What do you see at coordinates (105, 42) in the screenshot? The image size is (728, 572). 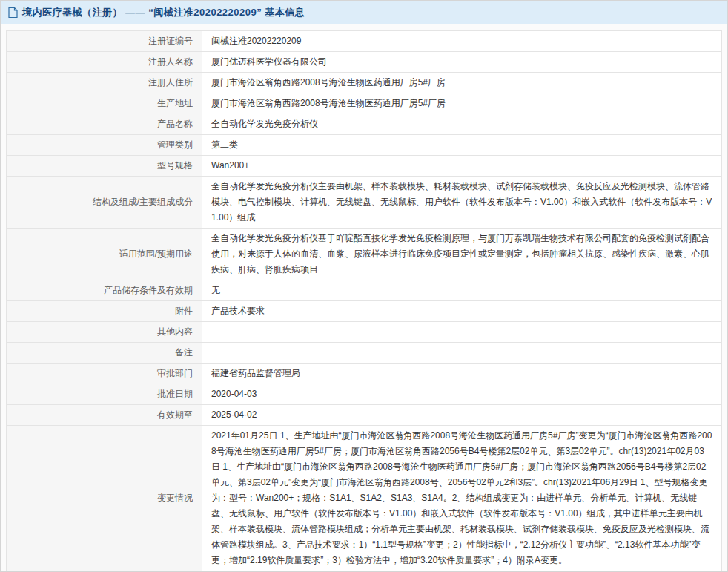 I see `field-label: 注册证编号` at bounding box center [105, 42].